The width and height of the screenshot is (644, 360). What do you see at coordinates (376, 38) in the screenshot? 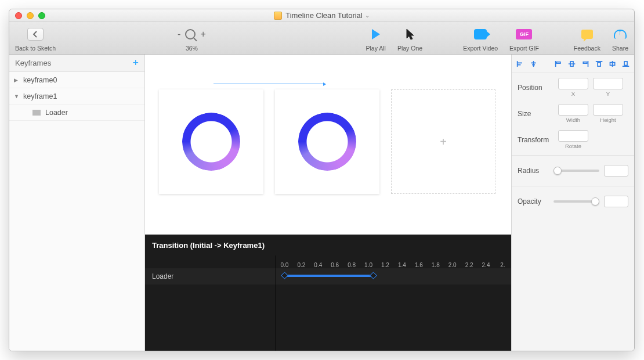
I see `play-all-group: Play All` at bounding box center [376, 38].